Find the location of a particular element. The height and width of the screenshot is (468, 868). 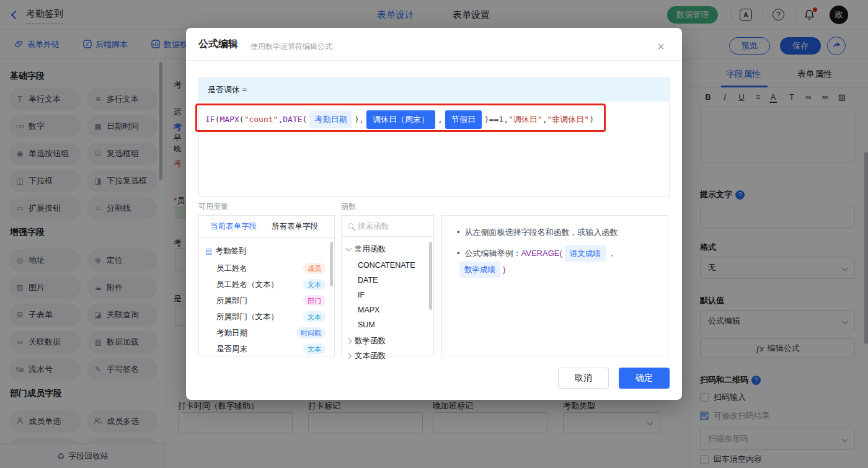

functions-scrollbar is located at coordinates (430, 276).